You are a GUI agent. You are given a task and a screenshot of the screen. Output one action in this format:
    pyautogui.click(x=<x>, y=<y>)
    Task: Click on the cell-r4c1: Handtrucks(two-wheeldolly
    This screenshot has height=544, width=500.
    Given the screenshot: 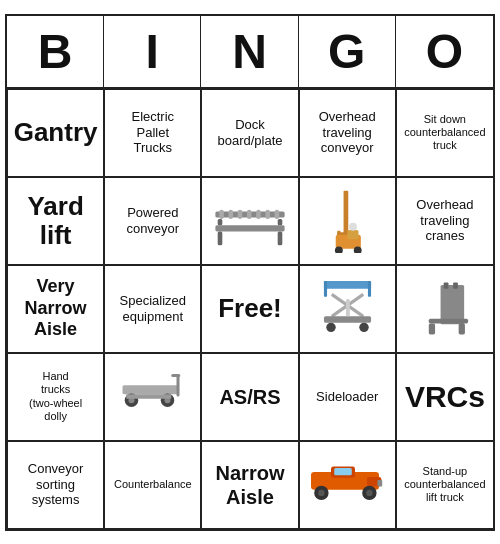 What is the action you would take?
    pyautogui.click(x=56, y=397)
    